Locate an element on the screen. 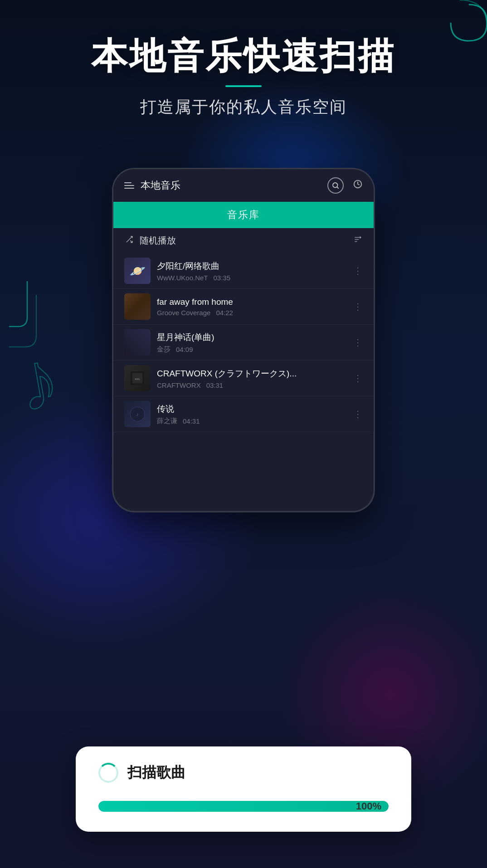 This screenshot has width=487, height=868. clock-icon is located at coordinates (358, 185).